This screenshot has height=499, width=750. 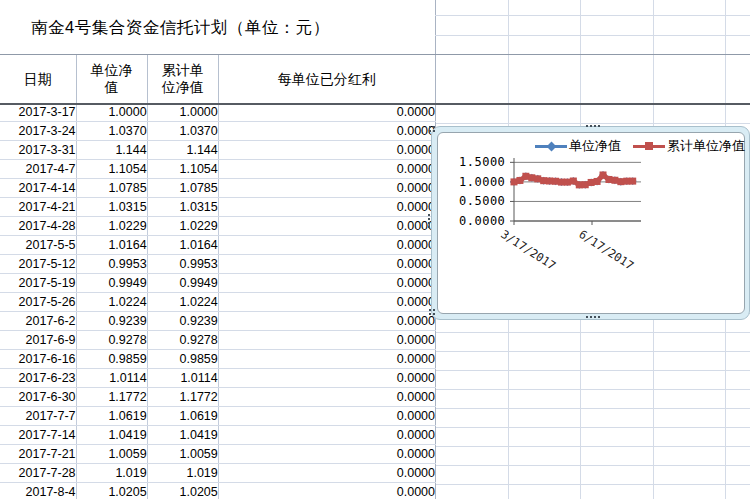 What do you see at coordinates (218, 28) in the screenshot?
I see `sheet-title-cell: 南金4号集合资金信托计划（单位：元）` at bounding box center [218, 28].